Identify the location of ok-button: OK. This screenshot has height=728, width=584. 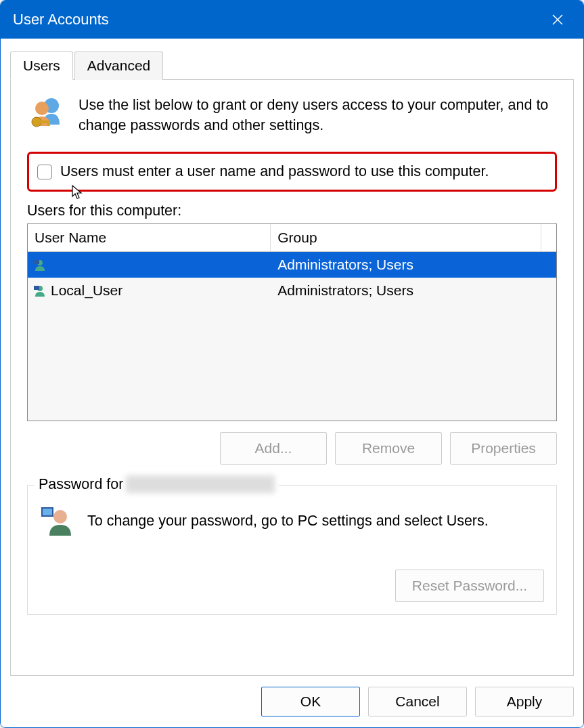
(311, 702).